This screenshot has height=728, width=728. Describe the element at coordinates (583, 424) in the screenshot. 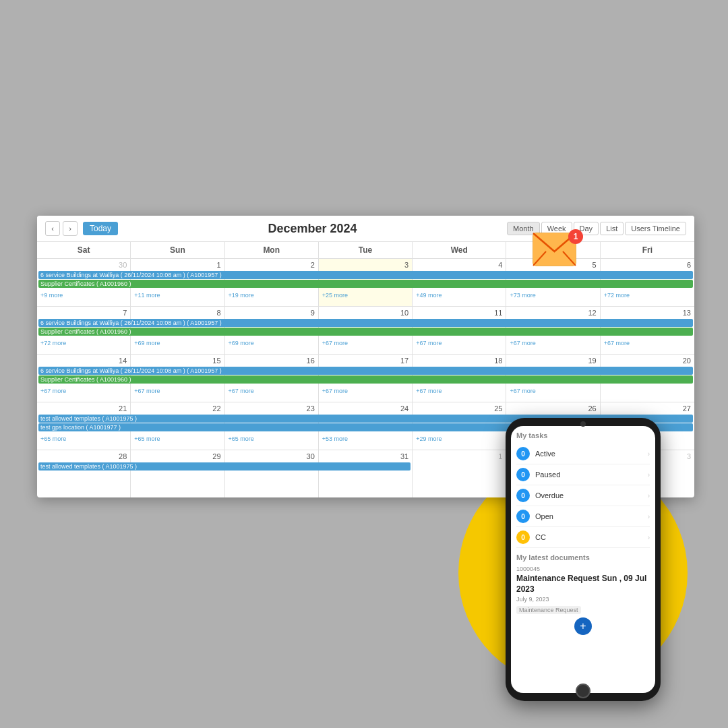

I see `phone-camera` at that location.